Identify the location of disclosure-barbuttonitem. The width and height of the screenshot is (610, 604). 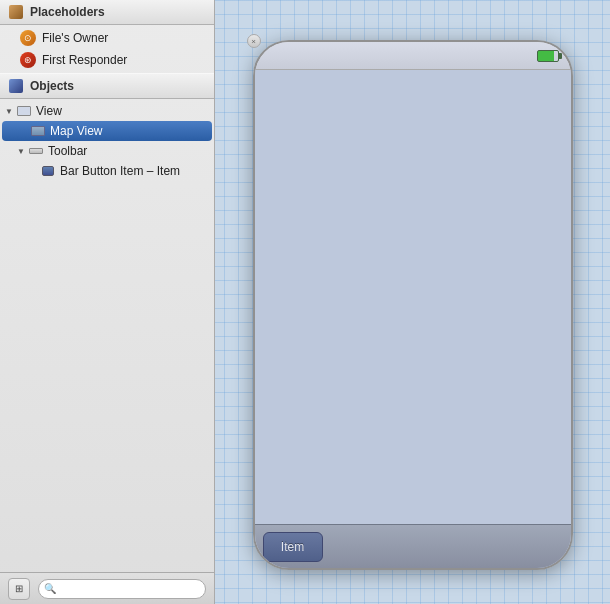
(33, 171).